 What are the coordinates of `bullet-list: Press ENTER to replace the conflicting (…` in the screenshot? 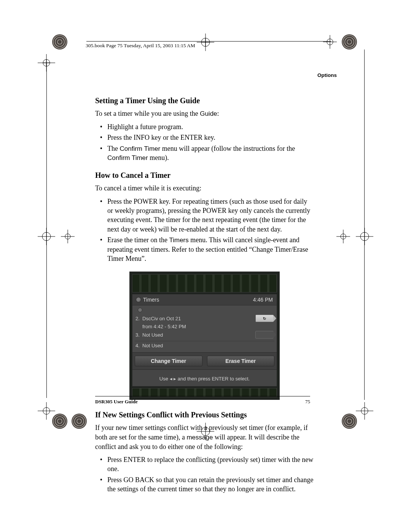 It's located at (205, 474).